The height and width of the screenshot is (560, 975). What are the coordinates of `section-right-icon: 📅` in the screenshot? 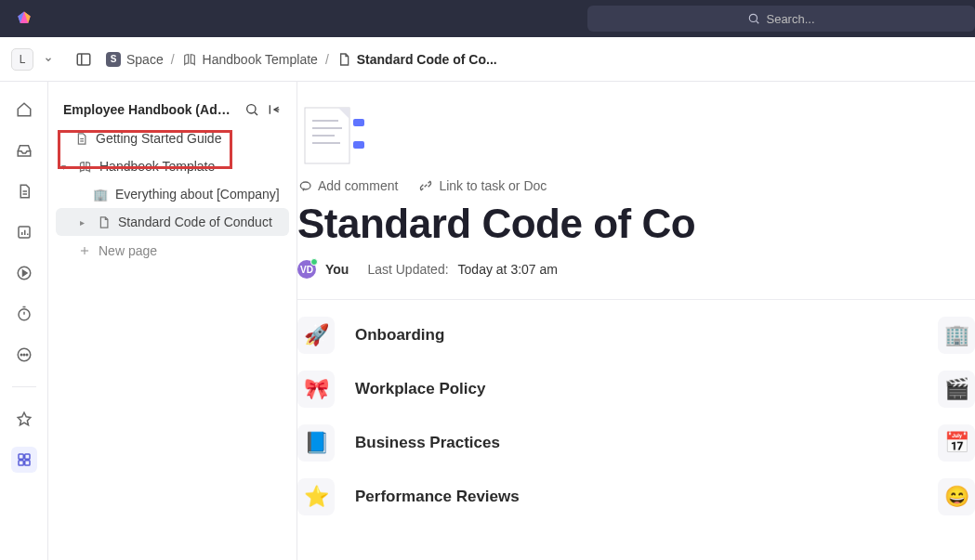 It's located at (956, 443).